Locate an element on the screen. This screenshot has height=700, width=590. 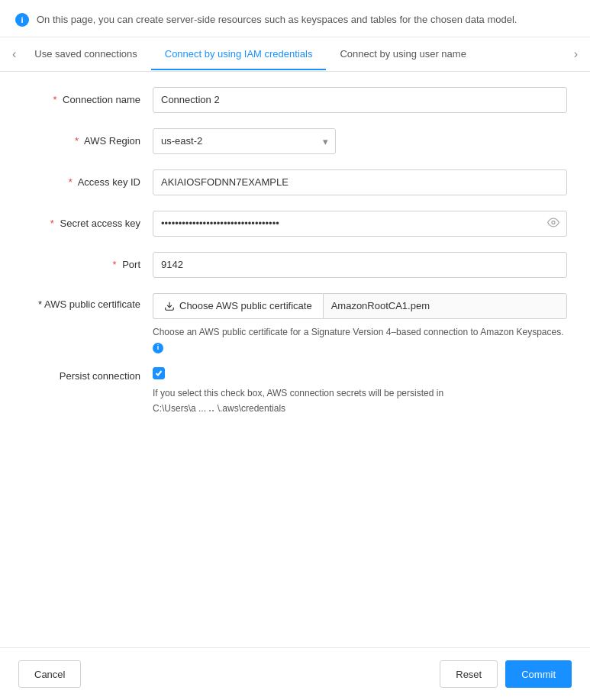
aws-region-label: * AWS Region is located at coordinates (88, 140).